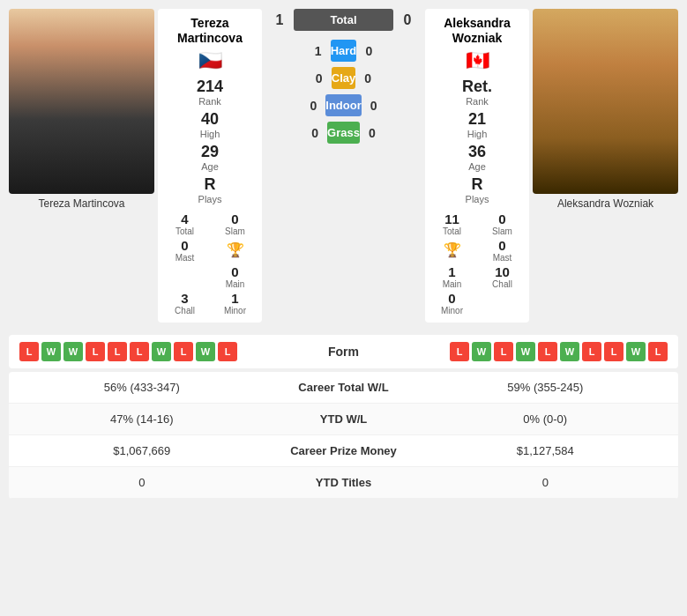 This screenshot has width=687, height=616. Describe the element at coordinates (503, 224) in the screenshot. I see `right-slam-cell: 0 Slam` at that location.